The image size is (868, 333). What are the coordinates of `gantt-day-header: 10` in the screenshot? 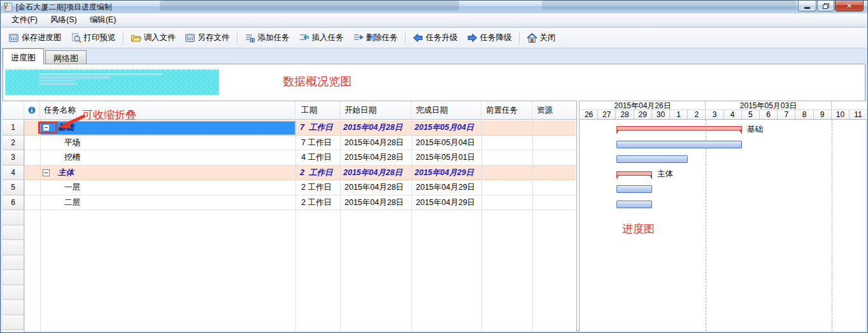 It's located at (841, 115).